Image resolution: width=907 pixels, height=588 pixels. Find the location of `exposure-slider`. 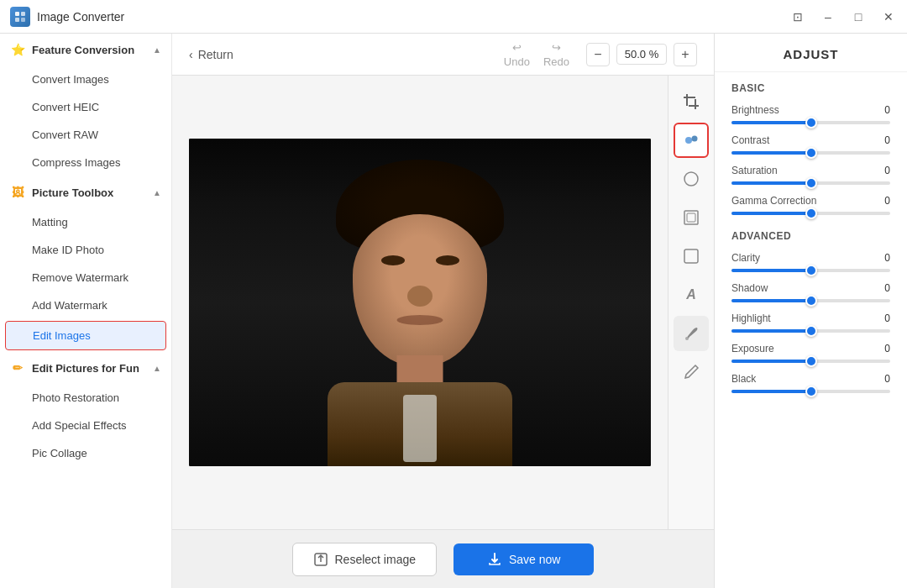

exposure-slider is located at coordinates (811, 361).